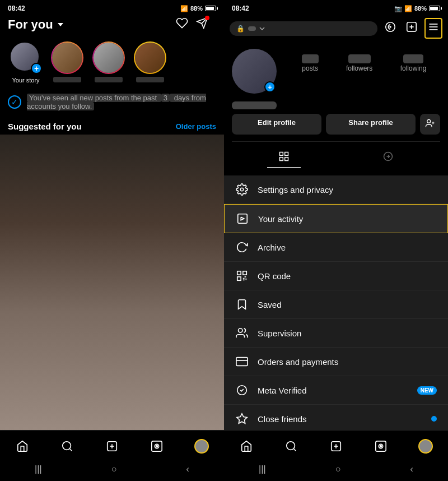 This screenshot has width=448, height=481. What do you see at coordinates (360, 63) in the screenshot?
I see `followers-stat: followers` at bounding box center [360, 63].